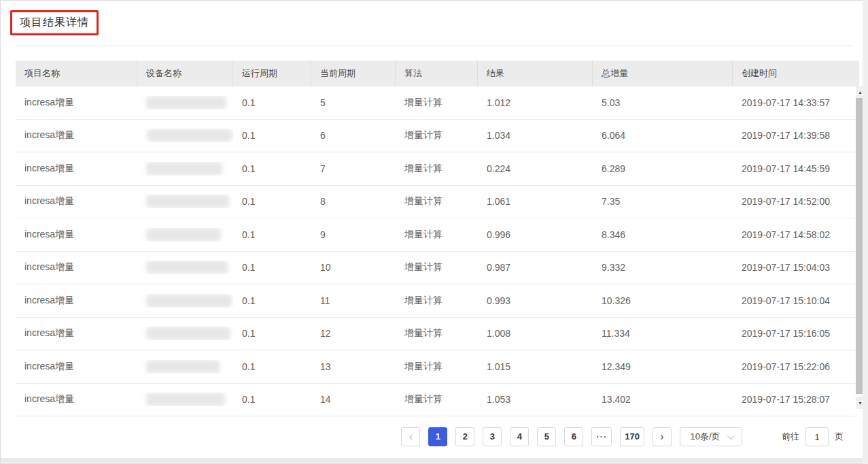 The height and width of the screenshot is (464, 868). What do you see at coordinates (663, 169) in the screenshot?
I see `cell-total_increment: 6.289` at bounding box center [663, 169].